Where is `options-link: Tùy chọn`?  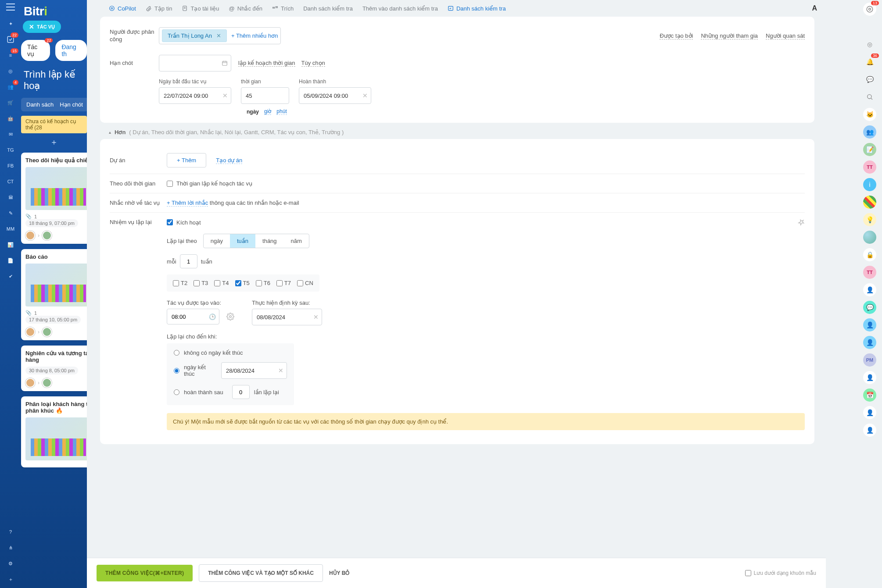
options-link: Tùy chọn is located at coordinates (313, 63).